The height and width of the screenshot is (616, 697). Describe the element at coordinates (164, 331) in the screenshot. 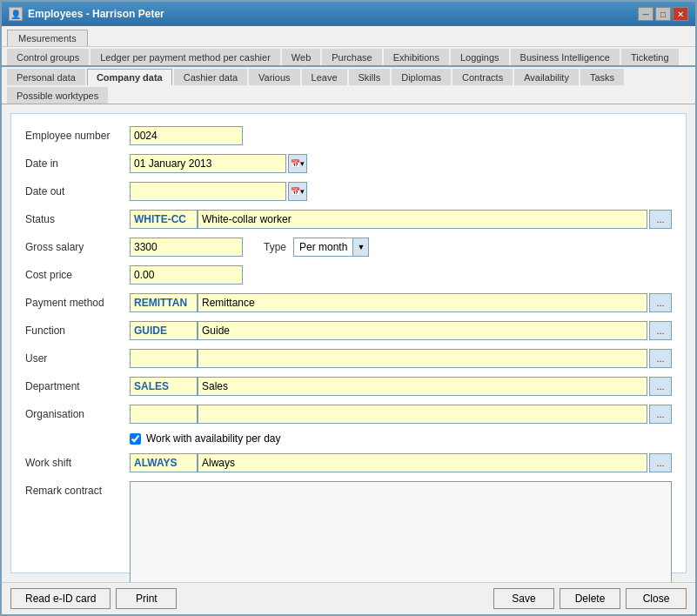

I see `function-code-input` at that location.